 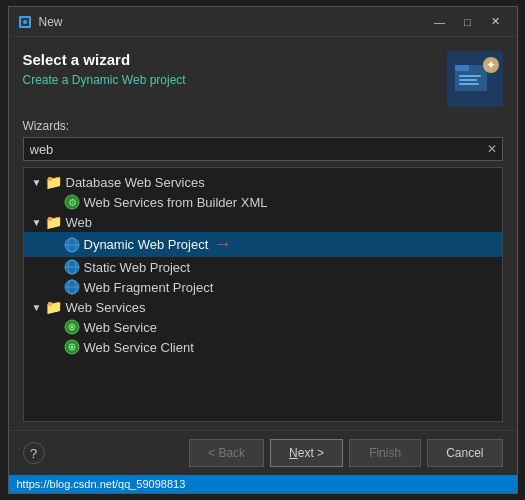 I want to click on window-controls: — □ ✕, so click(x=468, y=22).